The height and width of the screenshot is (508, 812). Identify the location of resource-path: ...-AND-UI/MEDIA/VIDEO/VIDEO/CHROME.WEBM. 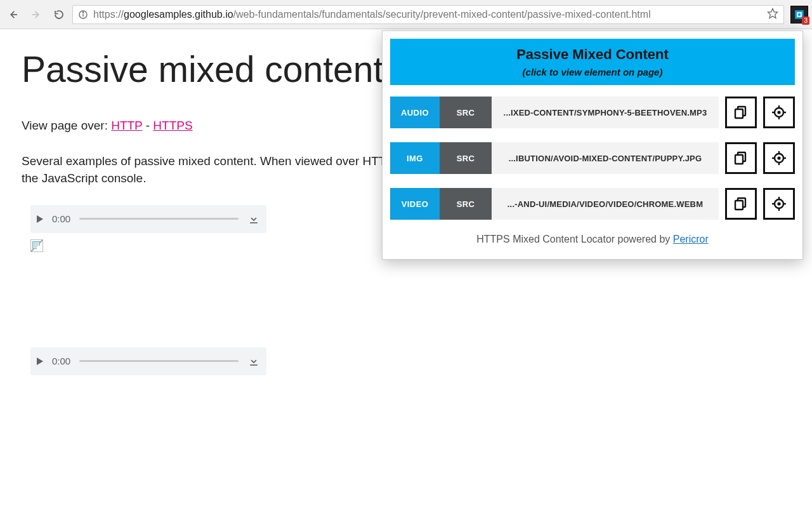
(605, 204).